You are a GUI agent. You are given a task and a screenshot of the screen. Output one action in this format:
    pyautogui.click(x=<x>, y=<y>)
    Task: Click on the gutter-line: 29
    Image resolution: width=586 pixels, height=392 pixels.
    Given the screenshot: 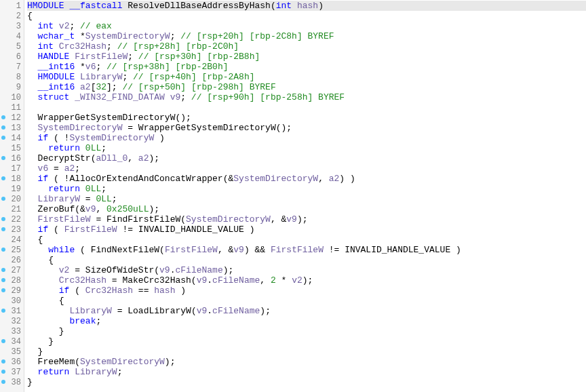 What is the action you would take?
    pyautogui.click(x=12, y=290)
    